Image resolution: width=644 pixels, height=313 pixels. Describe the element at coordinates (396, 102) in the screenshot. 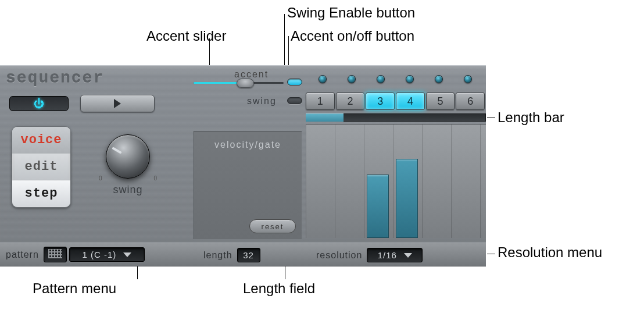

I see `step-button-row: 1 2 3 4 5 6` at that location.